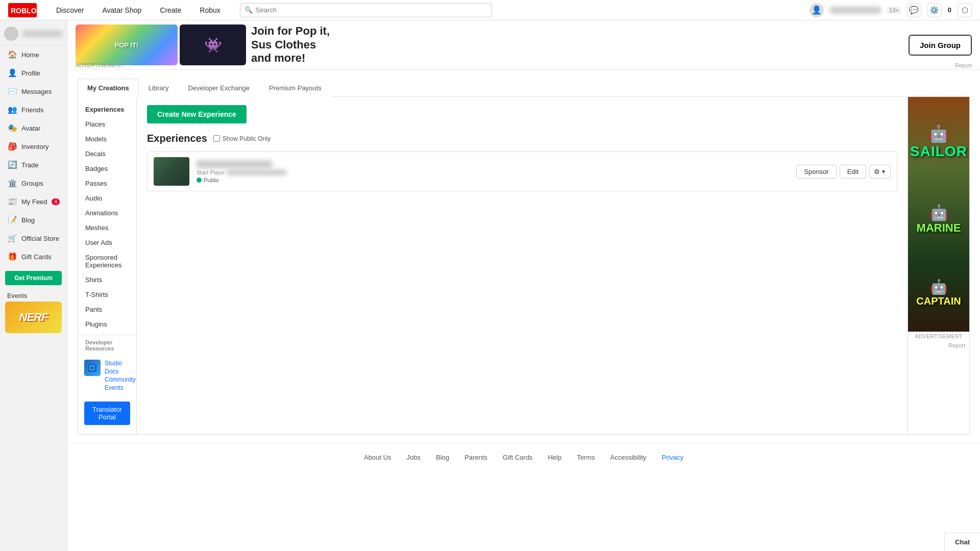 The width and height of the screenshot is (980, 551). I want to click on sidenav-experiences: Experiences, so click(107, 109).